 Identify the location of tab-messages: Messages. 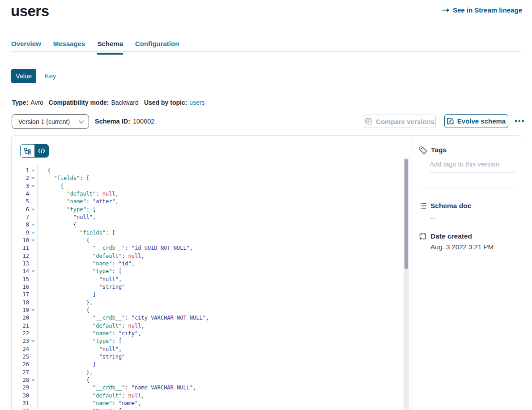
(69, 47).